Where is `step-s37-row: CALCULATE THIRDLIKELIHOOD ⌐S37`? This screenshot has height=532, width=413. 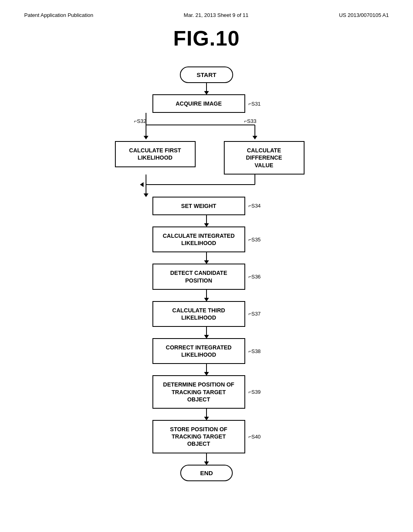
step-s37-row: CALCULATE THIRDLIKELIHOOD ⌐S37 is located at coordinates (206, 314).